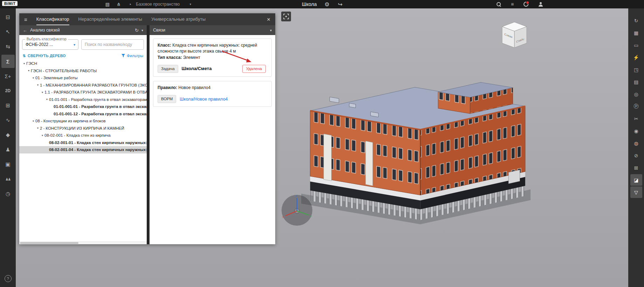 This screenshot has height=287, width=644. What do you see at coordinates (165, 45) in the screenshot?
I see `class-label: Класс:` at bounding box center [165, 45].